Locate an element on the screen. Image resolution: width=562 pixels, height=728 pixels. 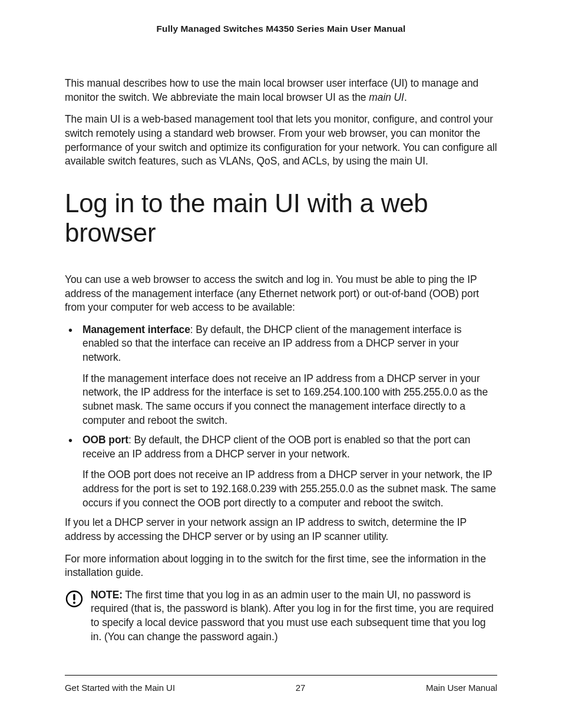
after-paragraph-1: If you let a DHCP server in your network… is located at coordinates (281, 529).